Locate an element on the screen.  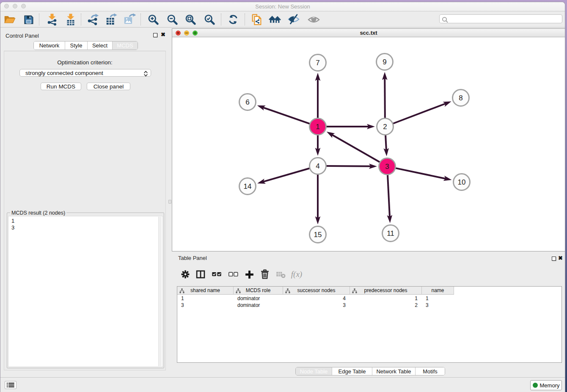
function-builder-button: f(x) is located at coordinates (297, 274).